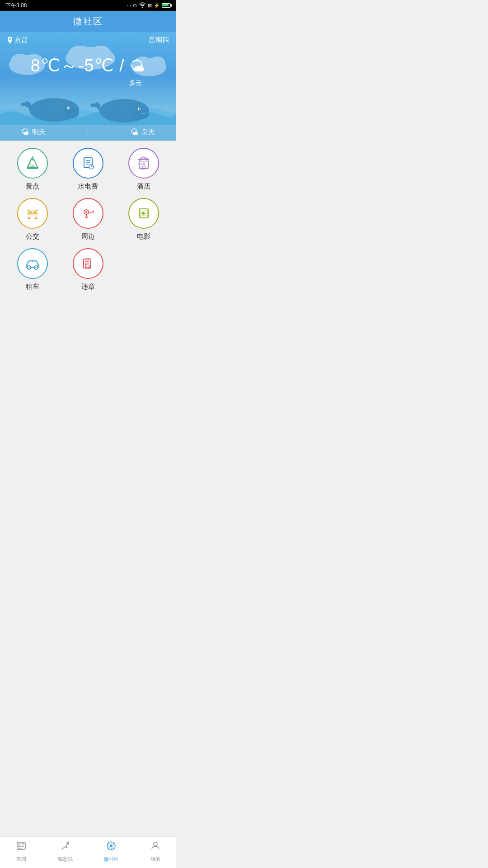  Describe the element at coordinates (21, 40) in the screenshot. I see `location-name: 永昌` at that location.